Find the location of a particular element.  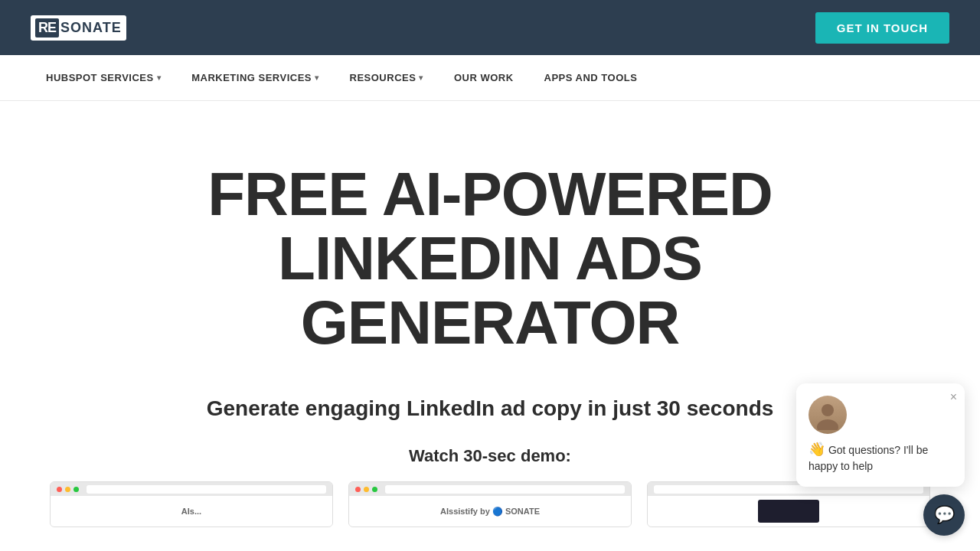

chat-popup-text-content: Got questions? I'll be happy to help is located at coordinates (868, 458).